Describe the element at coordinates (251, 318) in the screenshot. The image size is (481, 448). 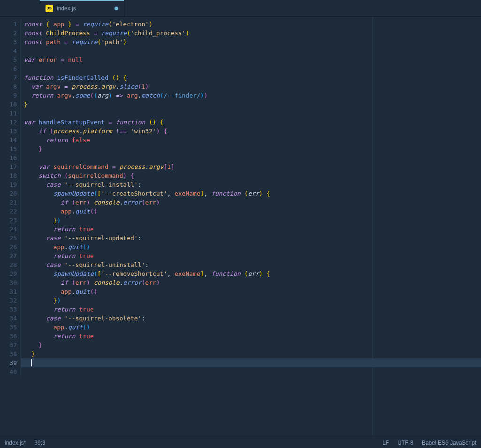
I see `code-line: case '--squirrel-obsolete':` at that location.